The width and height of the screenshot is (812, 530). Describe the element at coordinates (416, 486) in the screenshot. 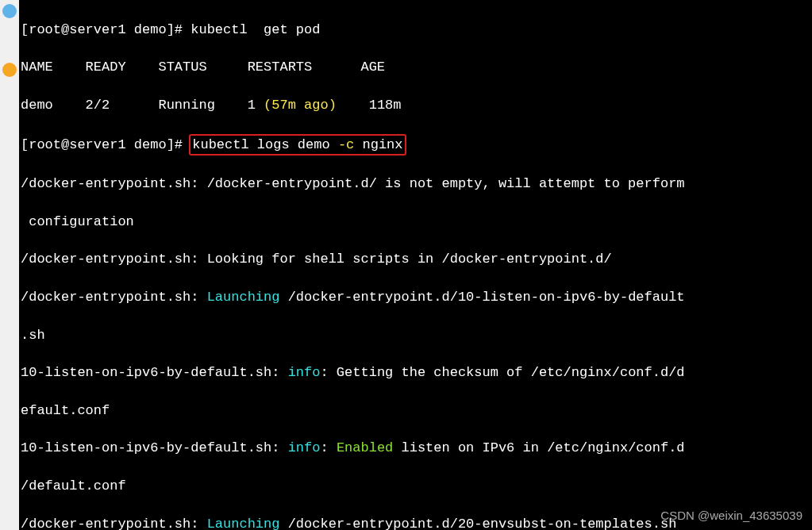

I see `log-line: /default.conf` at that location.